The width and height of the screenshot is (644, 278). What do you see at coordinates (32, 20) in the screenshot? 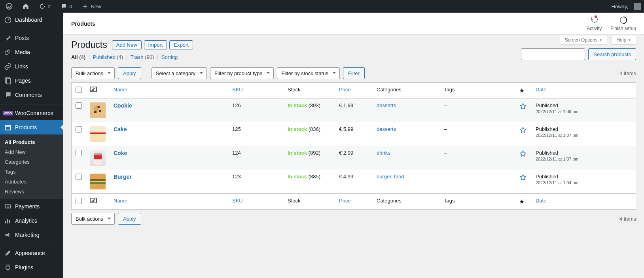
I see `menu-dashboard: Dashboard` at bounding box center [32, 20].